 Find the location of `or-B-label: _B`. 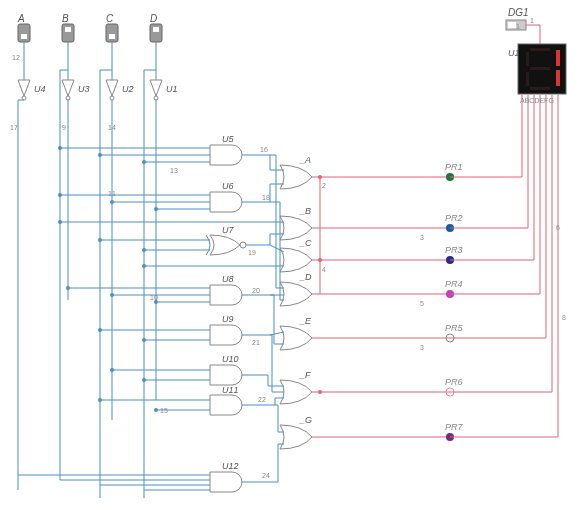

or-B-label: _B is located at coordinates (305, 211).